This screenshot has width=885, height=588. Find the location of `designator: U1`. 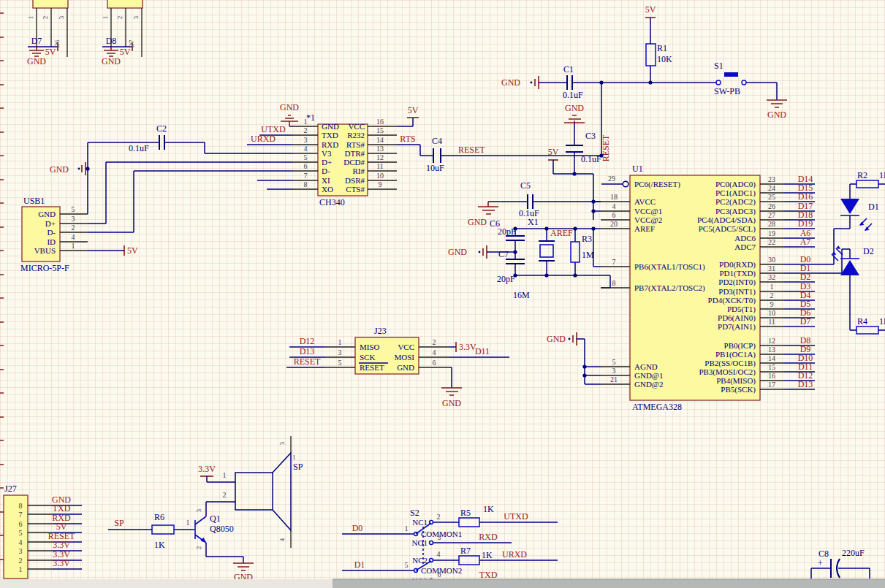

designator: U1 is located at coordinates (637, 169).